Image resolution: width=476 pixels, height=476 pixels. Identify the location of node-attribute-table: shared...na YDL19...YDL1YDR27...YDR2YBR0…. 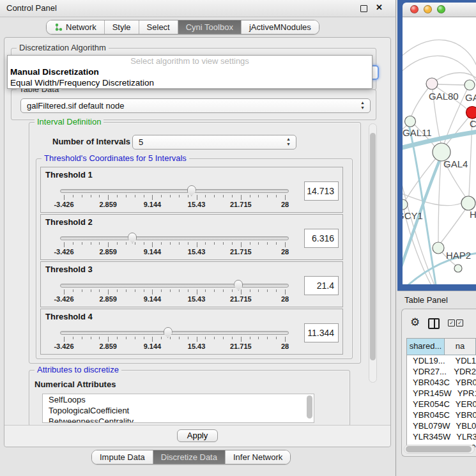
(441, 392).